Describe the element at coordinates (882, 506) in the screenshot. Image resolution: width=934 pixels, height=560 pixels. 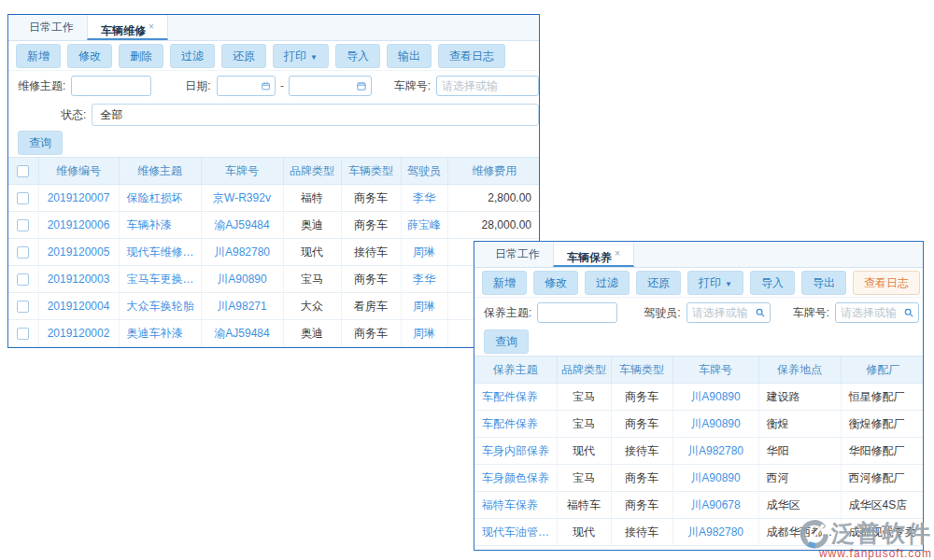
I see `cell-text: 成华区4S店` at that location.